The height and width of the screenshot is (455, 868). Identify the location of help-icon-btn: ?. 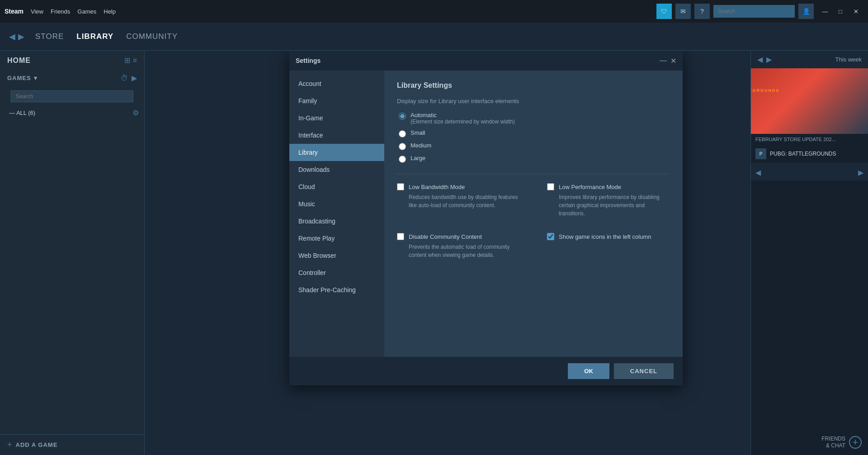
(702, 11).